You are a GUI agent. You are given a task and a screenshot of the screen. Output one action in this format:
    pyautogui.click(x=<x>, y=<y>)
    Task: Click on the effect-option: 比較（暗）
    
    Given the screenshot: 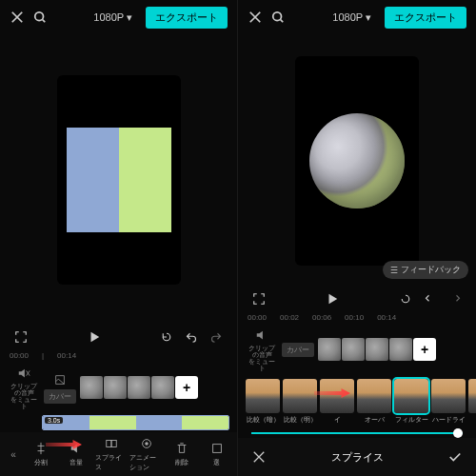 What is the action you would take?
    pyautogui.click(x=263, y=402)
    